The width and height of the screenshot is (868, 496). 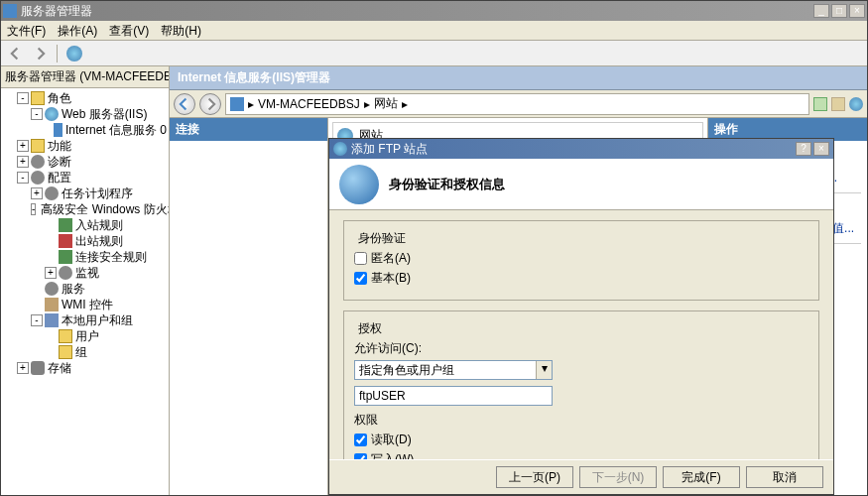 What do you see at coordinates (310, 104) in the screenshot?
I see `crumb-host: VM-MACFEEDBSJ` at bounding box center [310, 104].